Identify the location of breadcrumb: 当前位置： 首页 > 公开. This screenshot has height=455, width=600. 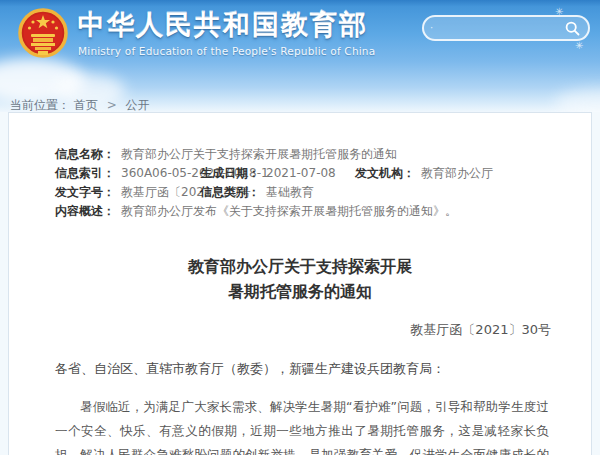
(80, 106).